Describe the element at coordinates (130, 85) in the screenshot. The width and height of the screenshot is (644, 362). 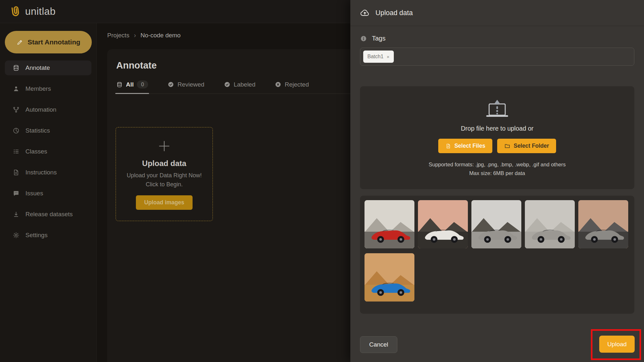
I see `tab-label: All` at that location.